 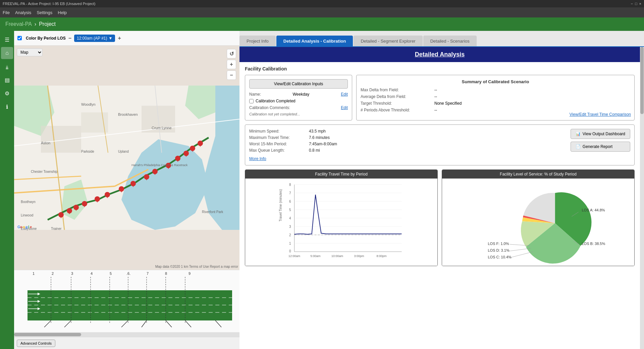 I want to click on svg-text: LOS D: 3.1%, so click(x=499, y=250).